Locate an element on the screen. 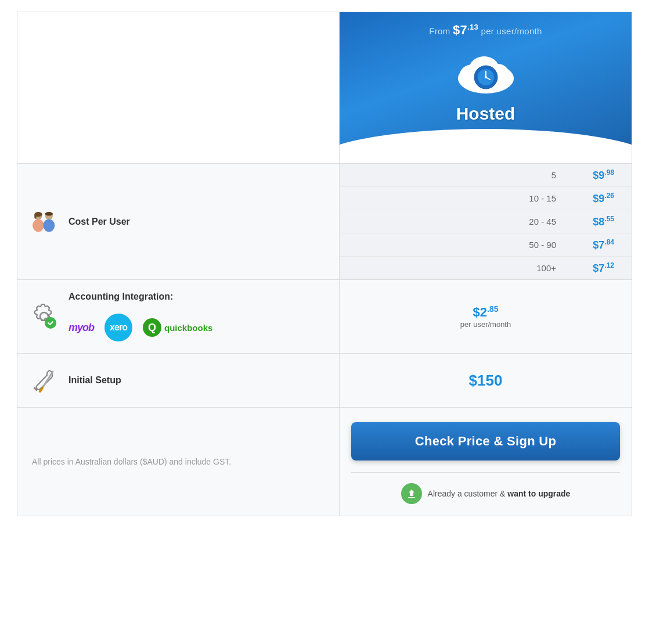 Image resolution: width=649 pixels, height=644 pixels. tier-row-1: 5 $9.98 is located at coordinates (485, 175).